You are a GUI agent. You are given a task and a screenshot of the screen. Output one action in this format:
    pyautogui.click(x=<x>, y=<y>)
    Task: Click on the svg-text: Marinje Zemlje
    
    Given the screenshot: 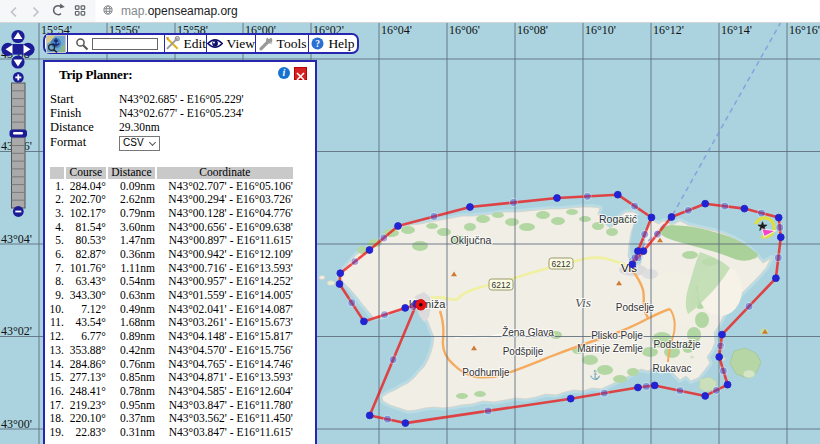 What is the action you would take?
    pyautogui.click(x=610, y=348)
    